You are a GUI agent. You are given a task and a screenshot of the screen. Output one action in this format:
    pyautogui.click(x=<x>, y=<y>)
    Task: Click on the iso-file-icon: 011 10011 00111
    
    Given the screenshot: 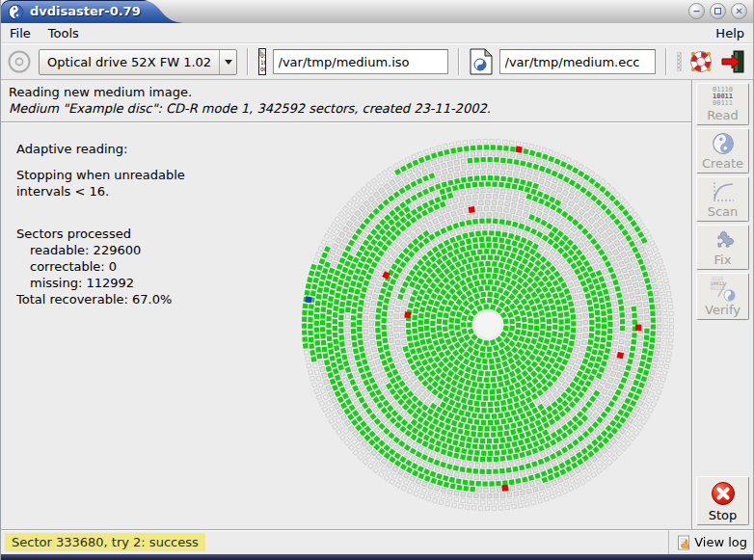 What is the action you would take?
    pyautogui.click(x=262, y=62)
    